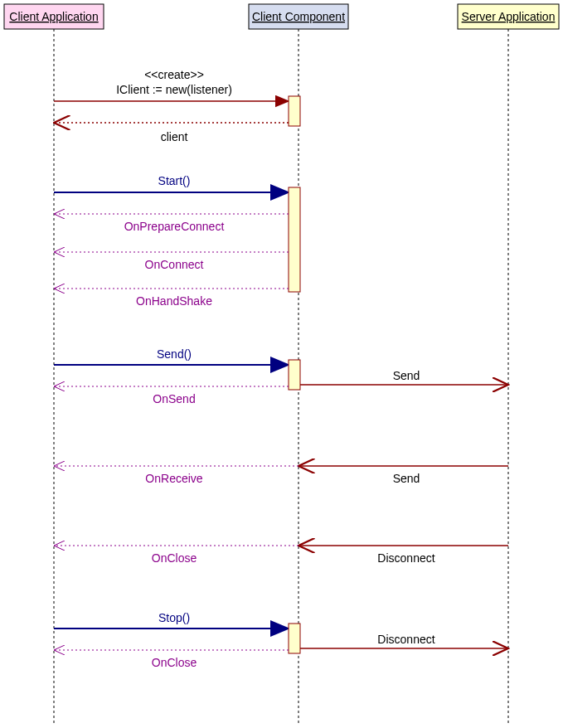 The width and height of the screenshot is (563, 728). Describe the element at coordinates (54, 17) in the screenshot. I see `participant-client-application: Client Application` at that location.